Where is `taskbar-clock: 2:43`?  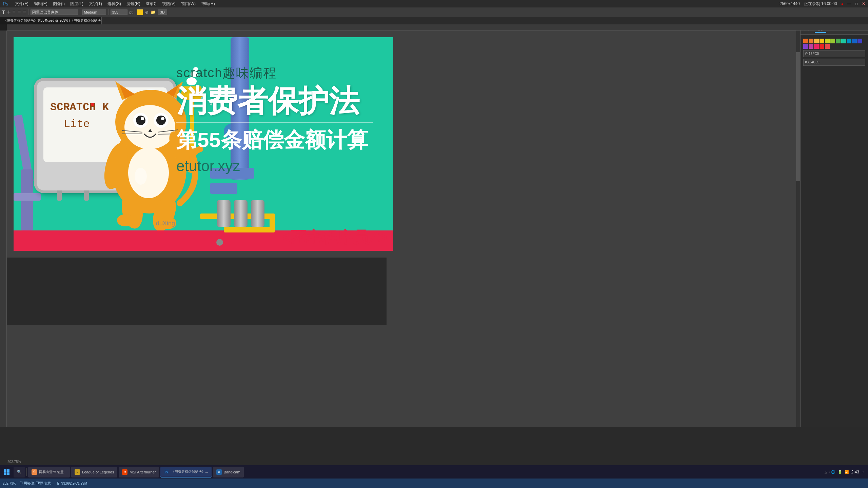
taskbar-clock: 2:43 is located at coordinates (855, 472).